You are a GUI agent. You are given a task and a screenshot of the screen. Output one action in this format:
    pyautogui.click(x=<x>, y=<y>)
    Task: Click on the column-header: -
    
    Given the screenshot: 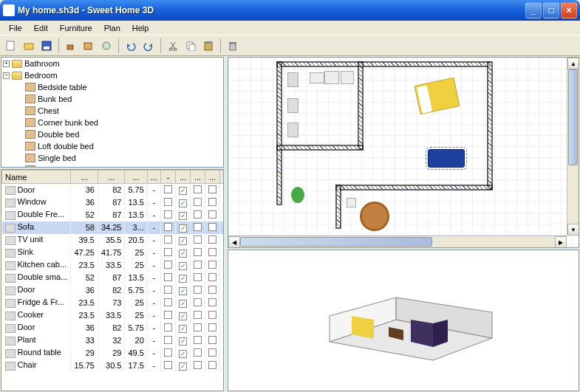 What is the action you would take?
    pyautogui.click(x=168, y=177)
    